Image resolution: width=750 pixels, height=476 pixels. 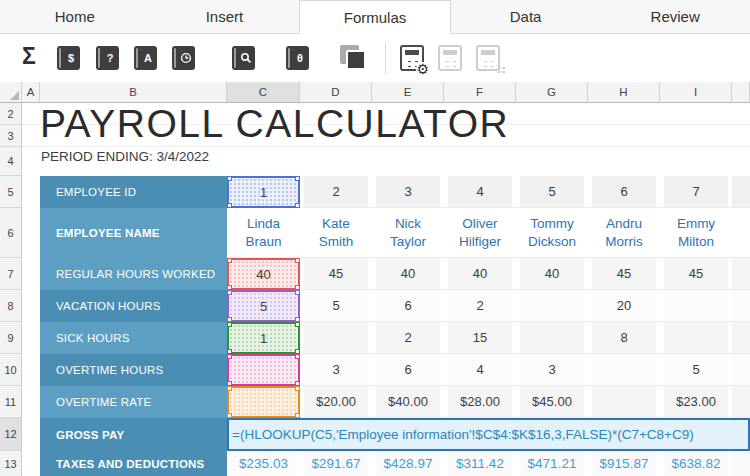 What do you see at coordinates (552, 338) in the screenshot?
I see `cell-g9` at bounding box center [552, 338].